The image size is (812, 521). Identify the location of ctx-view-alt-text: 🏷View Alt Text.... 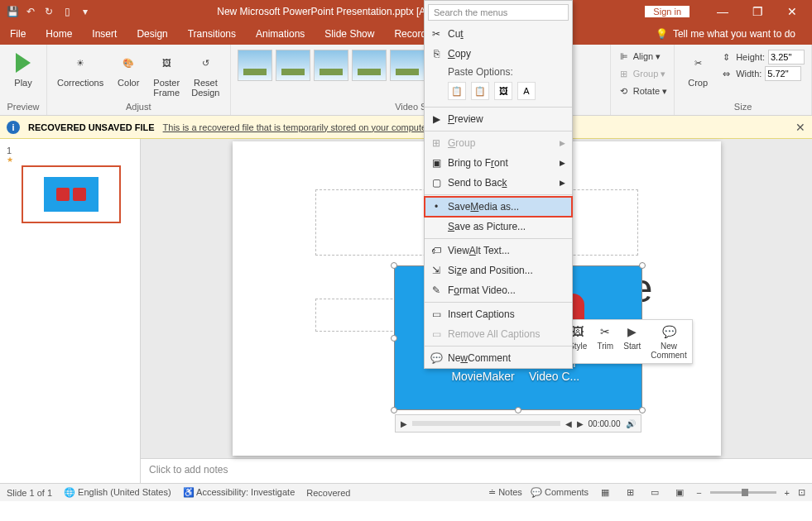
(498, 251).